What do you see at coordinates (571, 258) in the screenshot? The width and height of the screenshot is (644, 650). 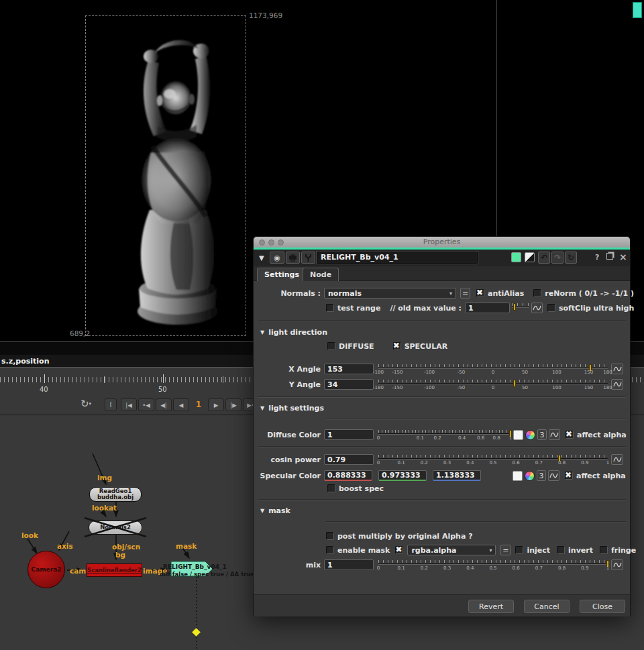 I see `refresh-icon: ↻` at bounding box center [571, 258].